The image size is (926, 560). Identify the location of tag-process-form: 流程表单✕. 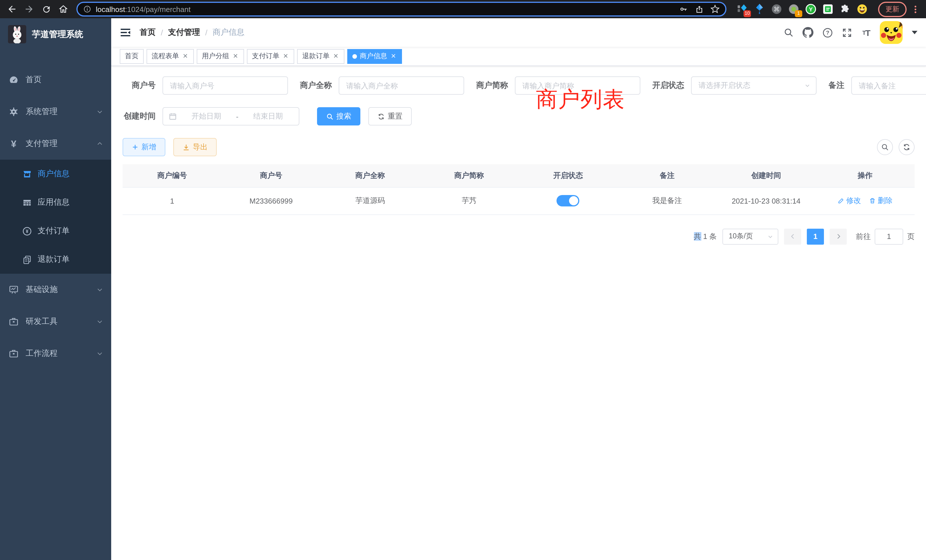
(170, 56).